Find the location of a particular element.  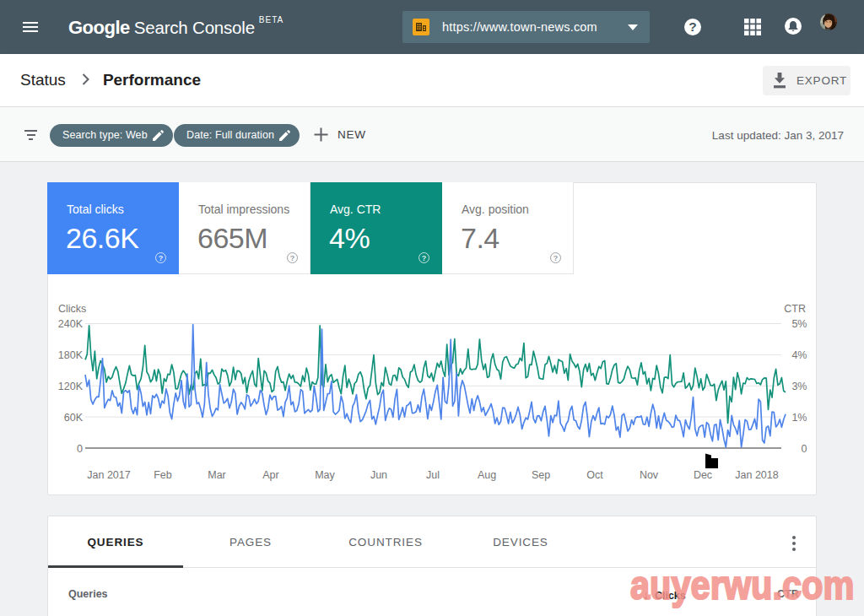

svg-text: Apr is located at coordinates (270, 475).